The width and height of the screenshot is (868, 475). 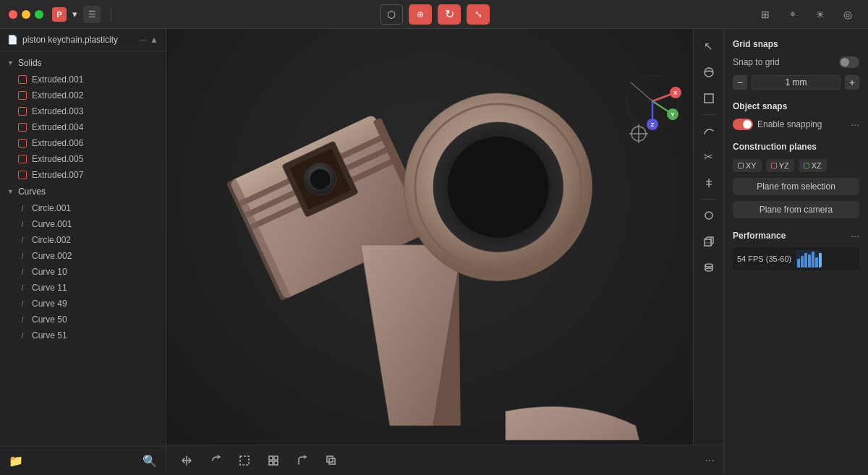 I want to click on tree-item-label: Extruded.005, so click(x=58, y=159).